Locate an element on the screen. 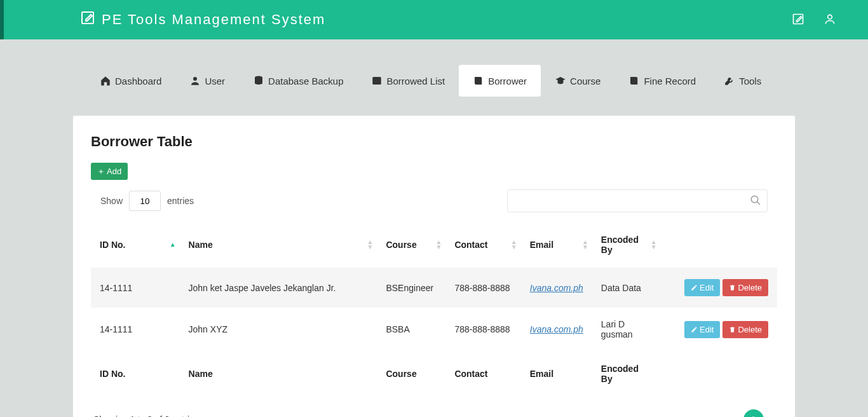 Image resolution: width=868 pixels, height=417 pixels. tab-label: Dashboard is located at coordinates (139, 81).